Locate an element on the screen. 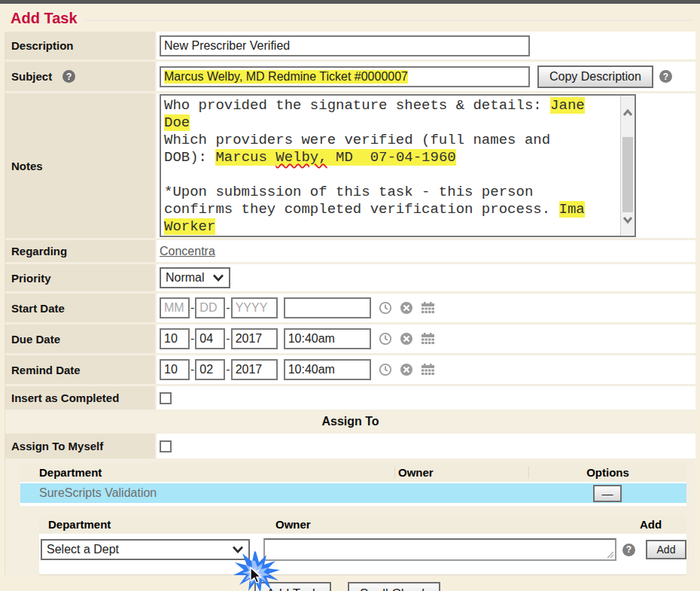  regarding-row: Regarding Concentra is located at coordinates (351, 251).